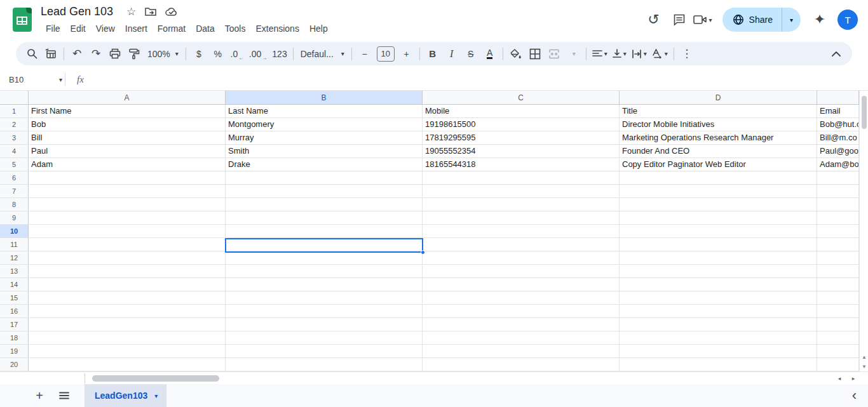 The height and width of the screenshot is (407, 868). What do you see at coordinates (521, 204) in the screenshot?
I see `cell-C8` at bounding box center [521, 204].